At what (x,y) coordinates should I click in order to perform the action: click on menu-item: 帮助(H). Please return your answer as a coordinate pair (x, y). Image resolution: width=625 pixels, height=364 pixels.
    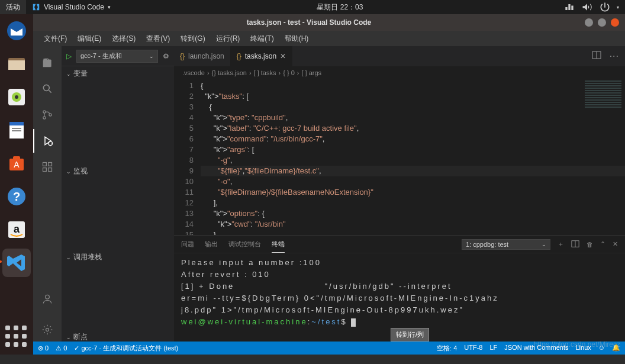
    Looking at the image, I should click on (297, 39).